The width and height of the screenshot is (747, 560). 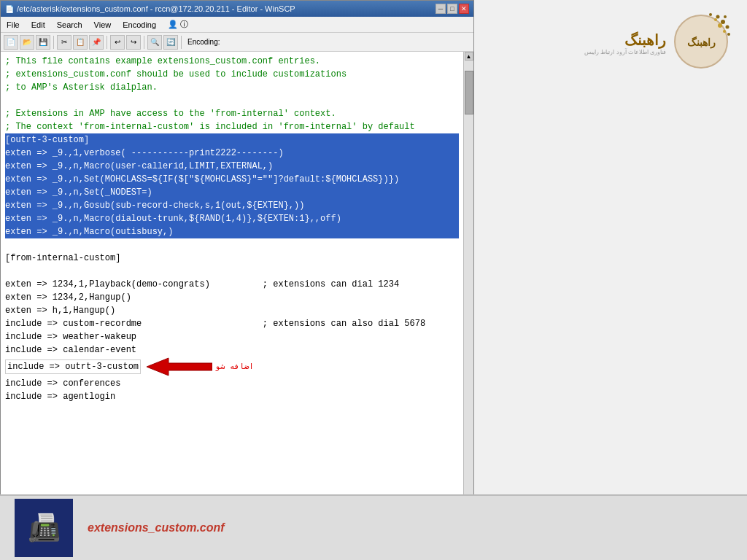 What do you see at coordinates (658, 44) in the screenshot?
I see `logo-wrapper: راهبنگ فناوری اطلاعات آرود ارتباط رایبس …` at bounding box center [658, 44].